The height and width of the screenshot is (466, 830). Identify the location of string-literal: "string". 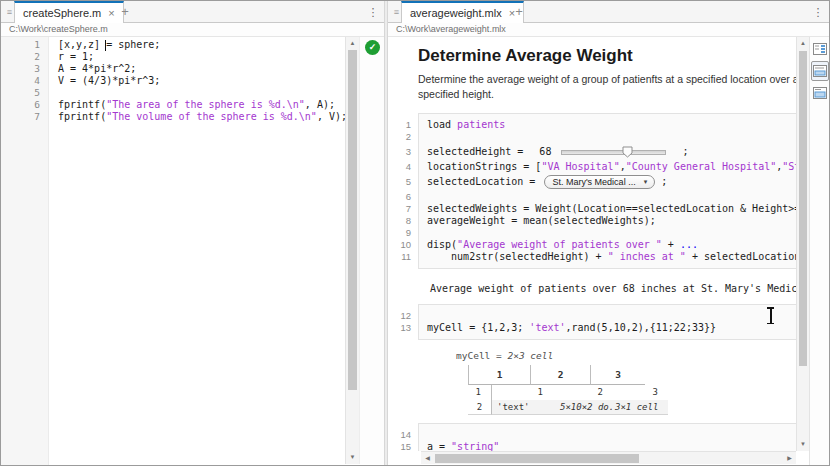
(475, 446).